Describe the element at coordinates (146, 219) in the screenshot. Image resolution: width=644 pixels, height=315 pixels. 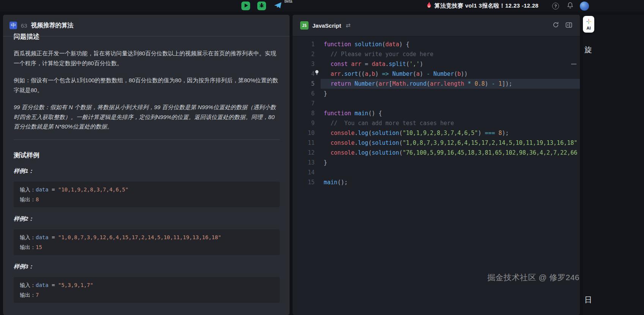
I see `sample-2-label: 样例2：` at that location.